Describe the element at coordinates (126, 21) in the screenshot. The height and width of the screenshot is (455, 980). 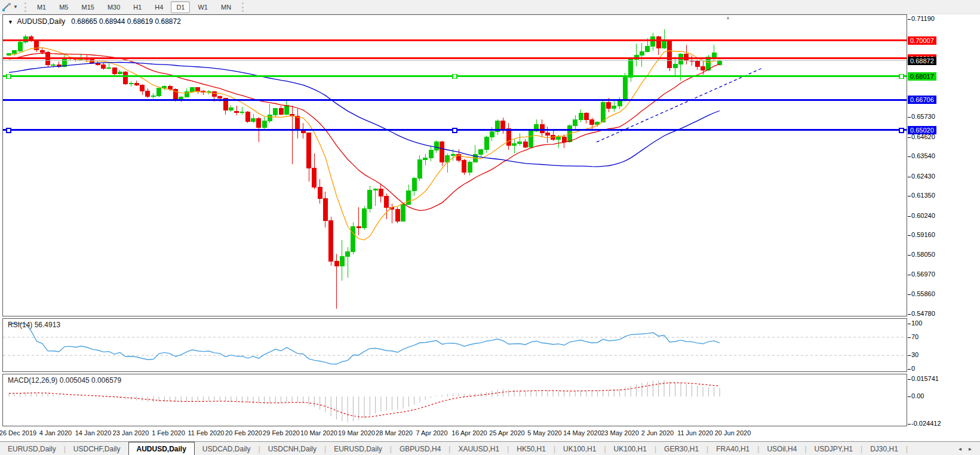
I see `chart-ohlc-values: 0.68665 0.68944 0.68619 0.68872` at that location.